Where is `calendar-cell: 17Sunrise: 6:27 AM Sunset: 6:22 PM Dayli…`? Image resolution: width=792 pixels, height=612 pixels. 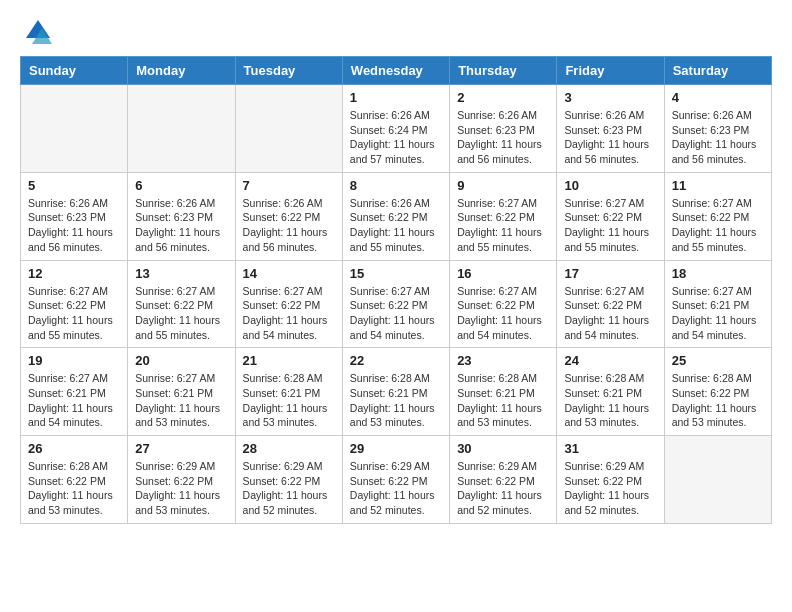
calendar-cell: 17Sunrise: 6:27 AM Sunset: 6:22 PM Dayli… is located at coordinates (610, 304).